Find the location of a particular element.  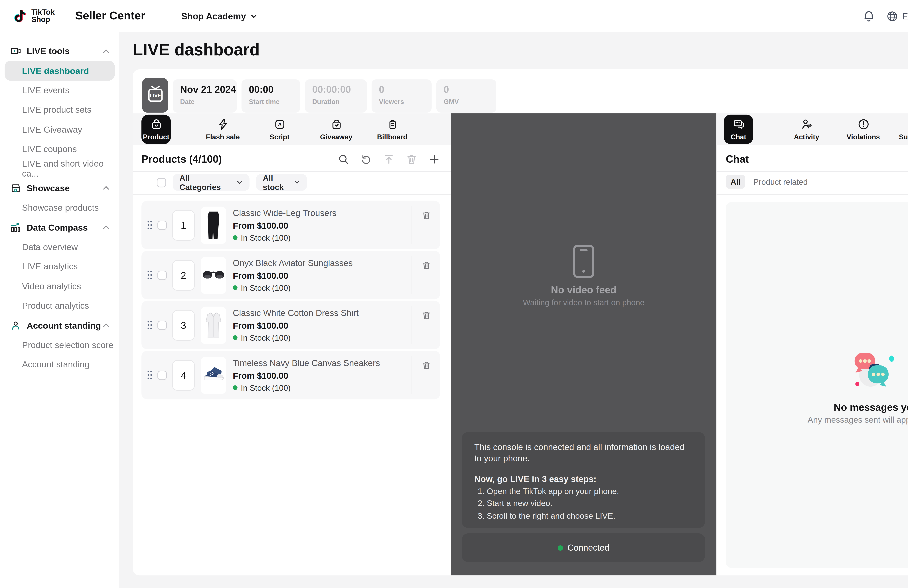

search-icon is located at coordinates (343, 159).